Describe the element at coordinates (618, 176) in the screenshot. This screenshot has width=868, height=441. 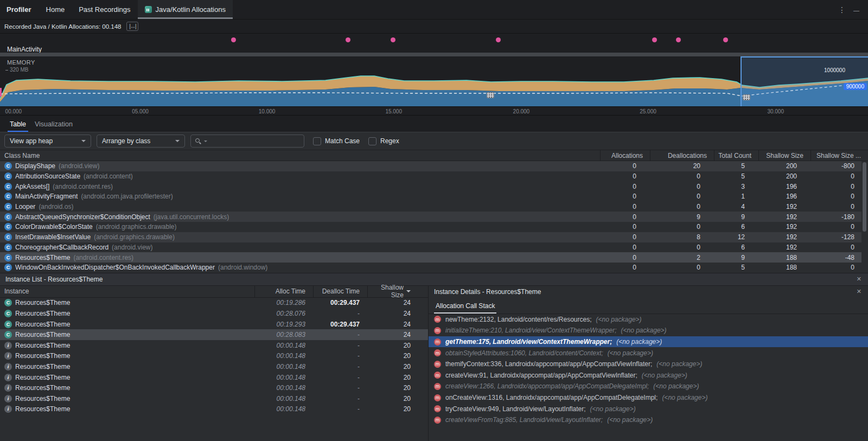
I see `allocations-cell: 0` at that location.